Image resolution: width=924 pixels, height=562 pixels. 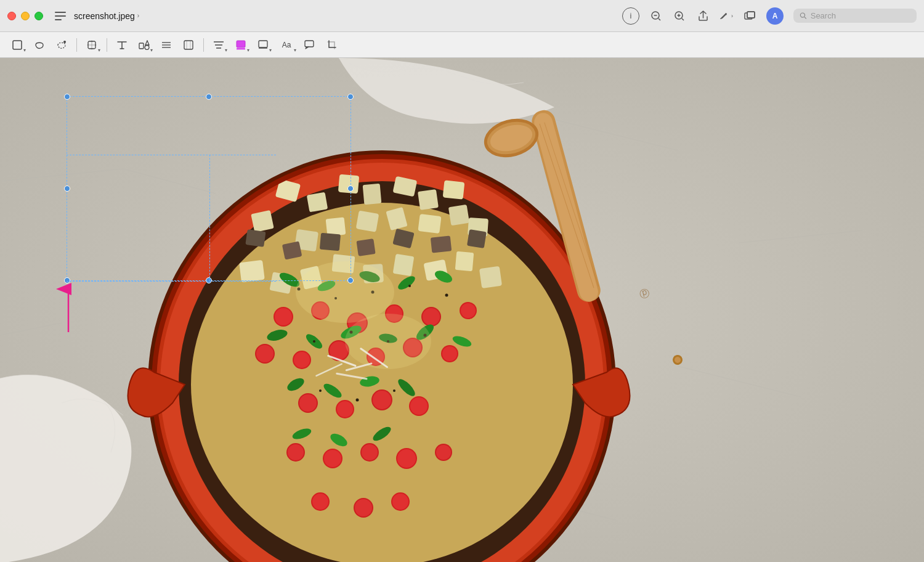 What do you see at coordinates (39, 16) in the screenshot?
I see `maximize-button` at bounding box center [39, 16].